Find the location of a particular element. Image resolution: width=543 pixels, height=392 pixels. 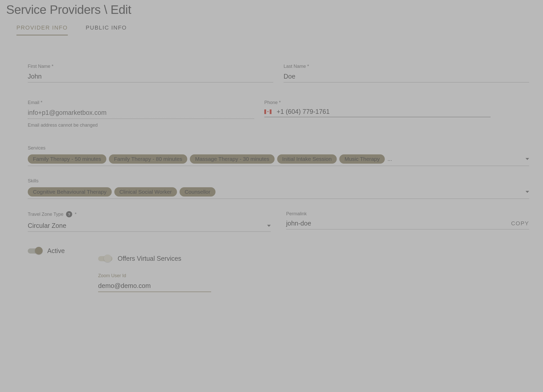

services-more: ... is located at coordinates (390, 159).